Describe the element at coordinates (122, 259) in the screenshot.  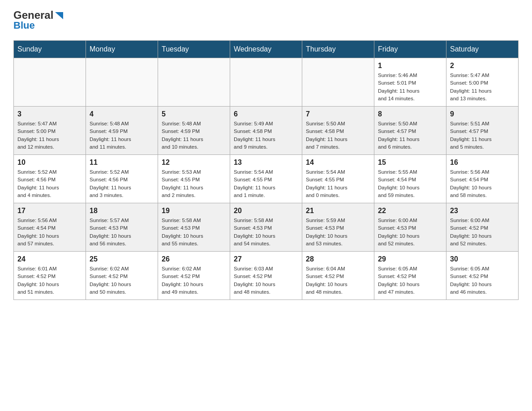
I see `day-number: 25` at that location.